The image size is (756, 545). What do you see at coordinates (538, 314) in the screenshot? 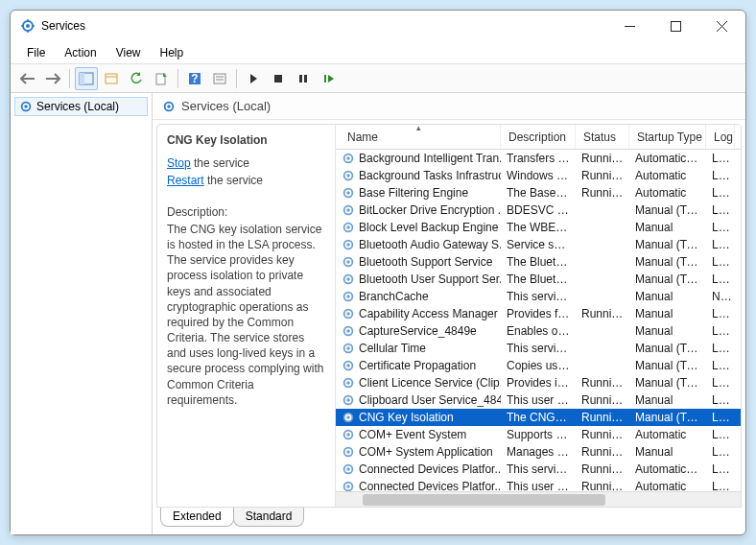
I see `table-row: Capability Access Manager ...Provides fa…` at bounding box center [538, 314].